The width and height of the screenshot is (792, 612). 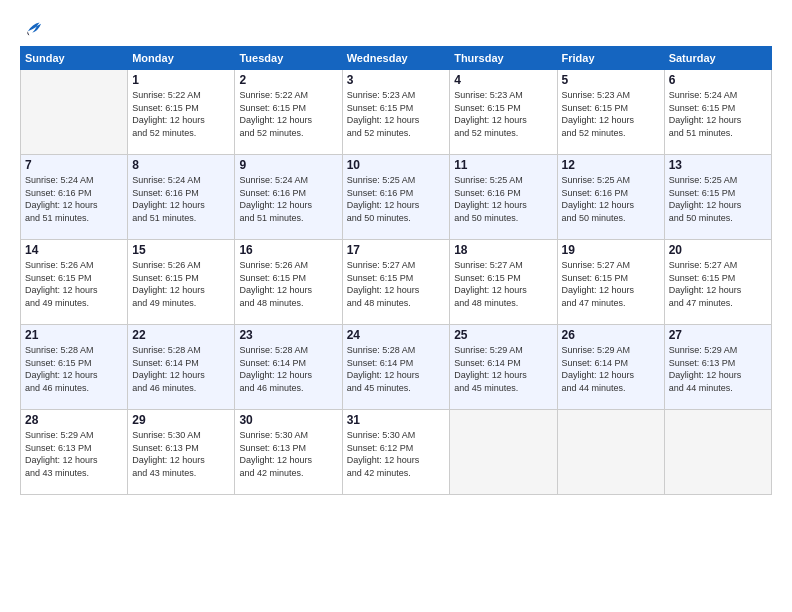 What do you see at coordinates (610, 198) in the screenshot?
I see `calendar-cell: 12 Sunrise: 5:25 AMSunset: 6:16 PMDaylig…` at bounding box center [610, 198].